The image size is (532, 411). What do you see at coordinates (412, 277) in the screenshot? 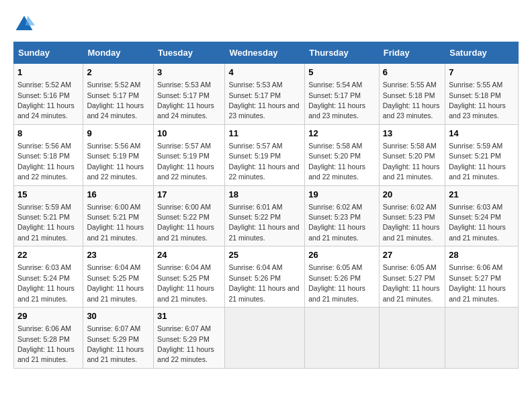
I see `calendar-cell-3-5: 27Sunrise: 6:05 AMSunset: 5:27 PMDayligh…` at bounding box center [412, 277].